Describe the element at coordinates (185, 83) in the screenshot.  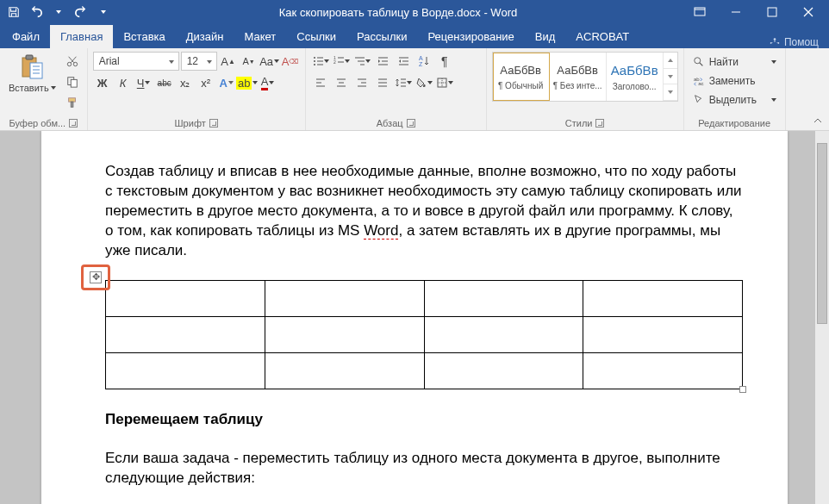
I see `subscript-button: x₂` at that location.